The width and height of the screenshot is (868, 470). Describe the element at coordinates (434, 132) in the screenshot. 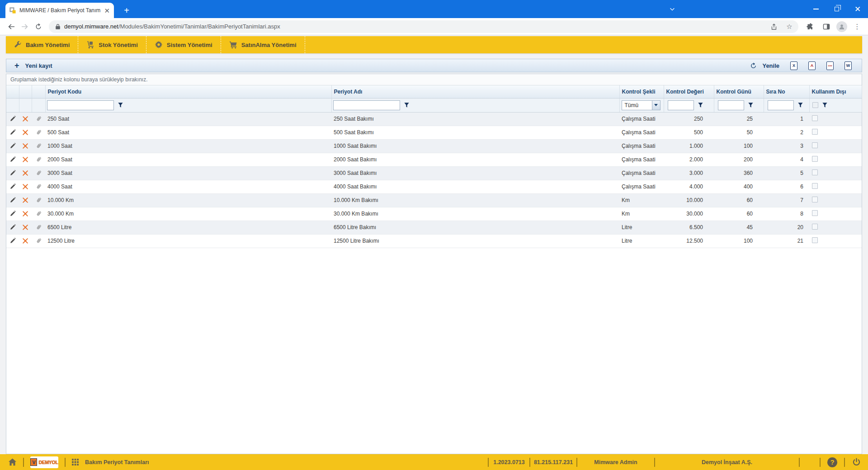

I see `table-row: 500 Saat 500 Saat Bakımı Çalışma Saati 5…` at that location.